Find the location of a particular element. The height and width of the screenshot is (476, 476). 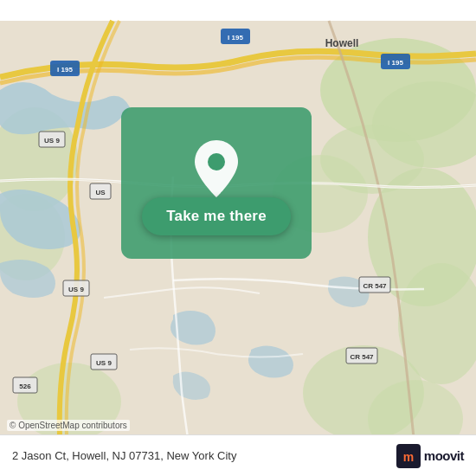

attribution-text: © OpenStreetMap contributors is located at coordinates (68, 426).